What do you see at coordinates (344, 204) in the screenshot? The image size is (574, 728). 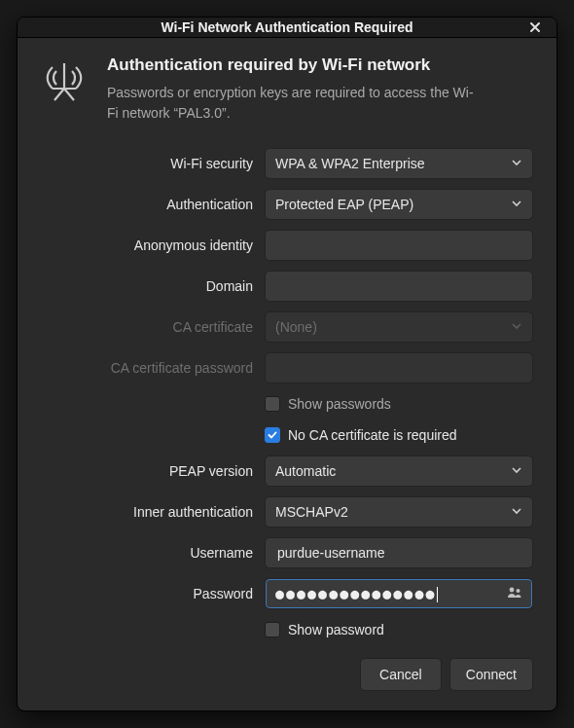 I see `authentication-value: Protected EAP (PEAP)` at bounding box center [344, 204].